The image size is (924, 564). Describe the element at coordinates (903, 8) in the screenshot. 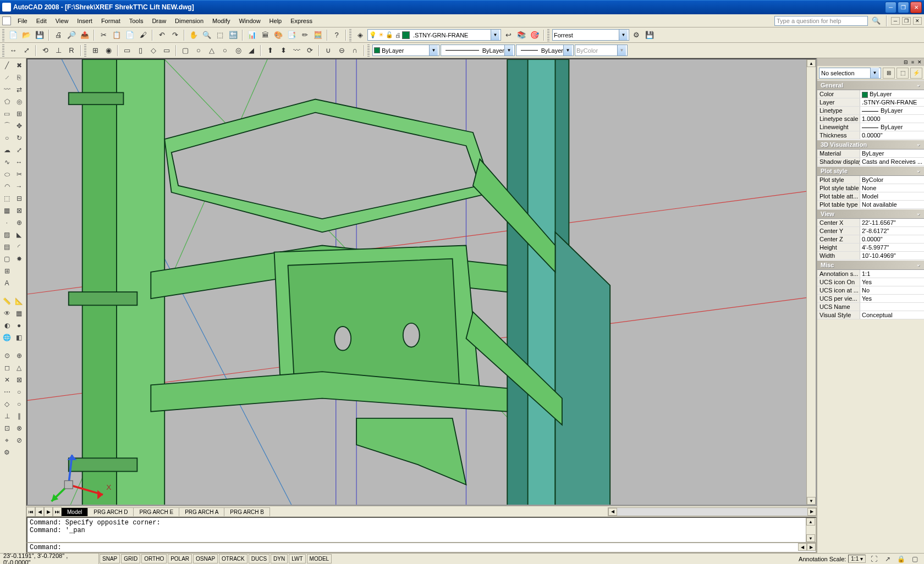

I see `restore-button: ❐` at that location.